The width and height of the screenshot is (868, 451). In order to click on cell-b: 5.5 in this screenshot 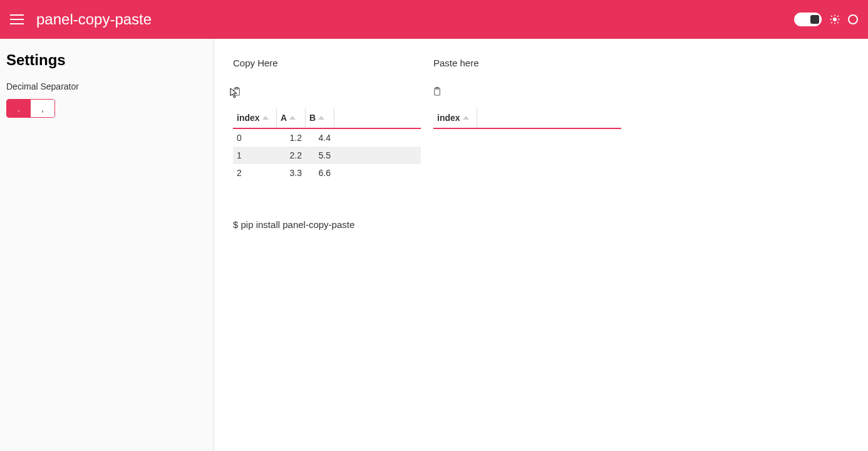, I will do `click(320, 155)`.